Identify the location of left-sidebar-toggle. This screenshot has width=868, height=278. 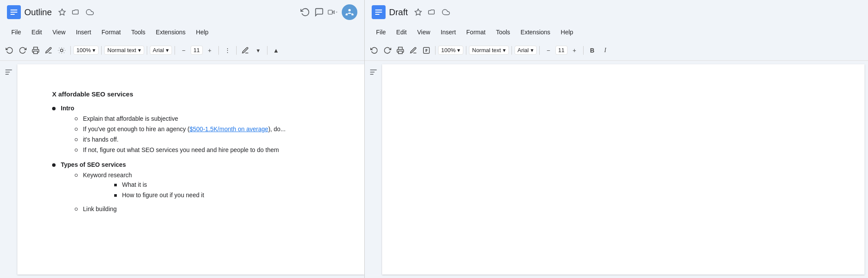
(9, 169).